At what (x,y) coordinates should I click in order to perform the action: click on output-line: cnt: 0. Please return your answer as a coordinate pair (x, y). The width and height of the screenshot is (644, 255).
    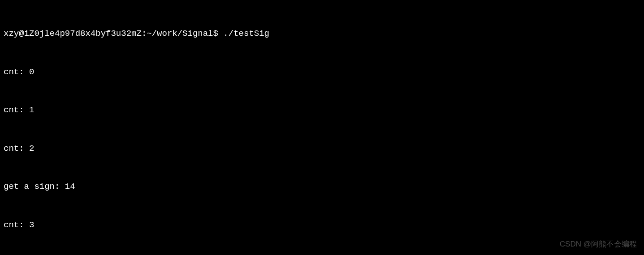
    Looking at the image, I should click on (322, 72).